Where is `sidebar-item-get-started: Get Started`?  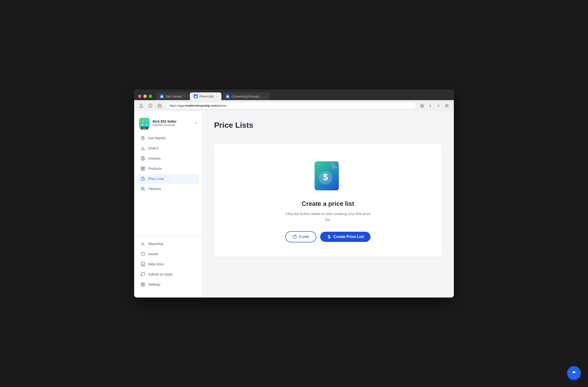
sidebar-item-get-started: Get Started is located at coordinates (168, 138).